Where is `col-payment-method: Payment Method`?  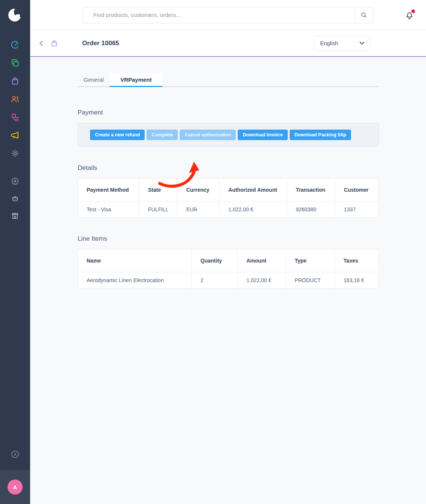
col-payment-method: Payment Method is located at coordinates (108, 190).